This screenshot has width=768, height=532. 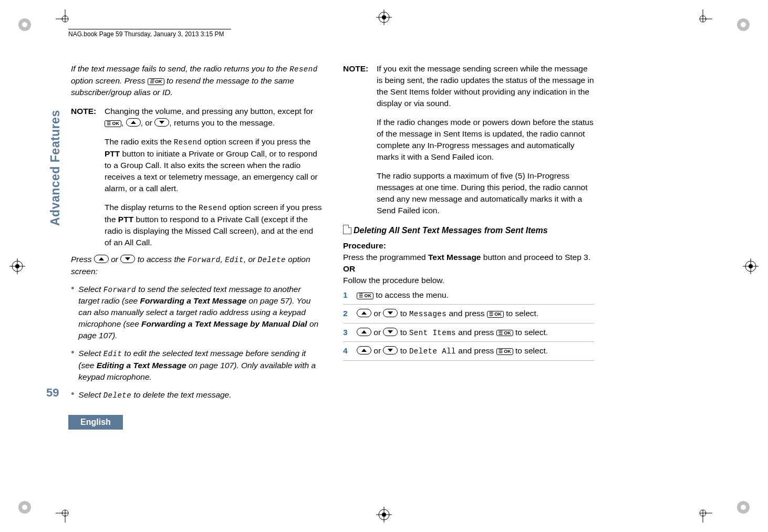 What do you see at coordinates (180, 68) in the screenshot?
I see `intro-text: If the text message fails to send, the r…` at bounding box center [180, 68].